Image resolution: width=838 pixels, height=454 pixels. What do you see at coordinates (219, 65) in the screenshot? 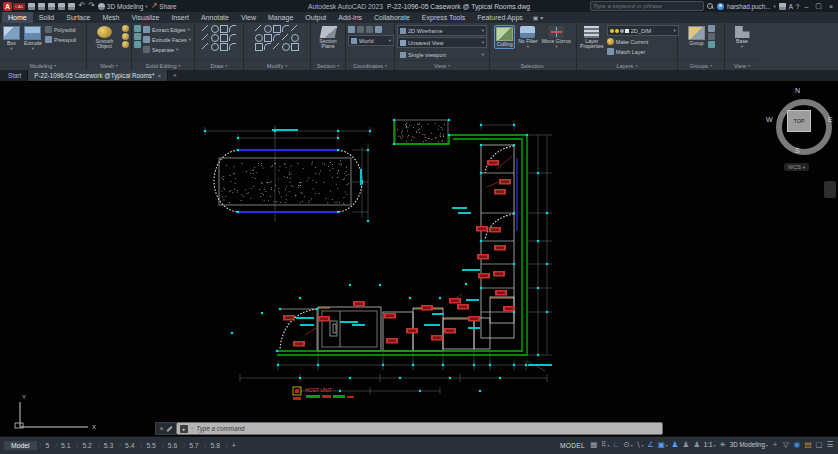
I see `panel-label-draw: Draw` at bounding box center [219, 65].